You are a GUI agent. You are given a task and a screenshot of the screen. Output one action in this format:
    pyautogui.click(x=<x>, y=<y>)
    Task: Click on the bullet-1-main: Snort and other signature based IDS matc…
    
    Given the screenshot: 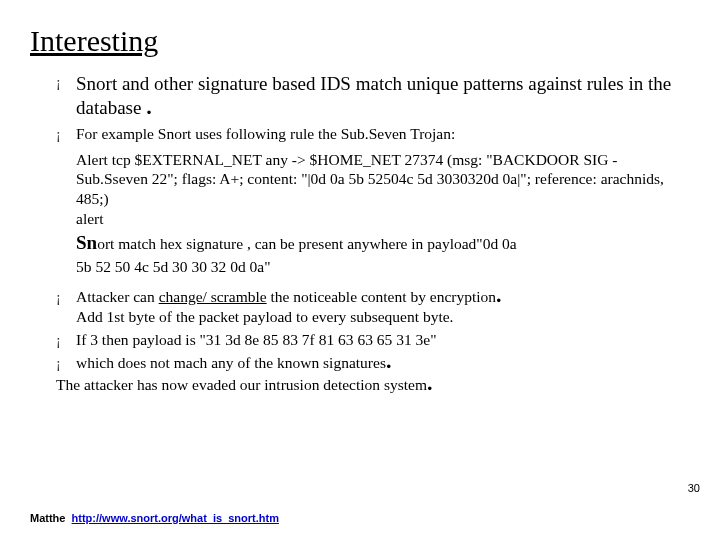 What is the action you would take?
    pyautogui.click(x=374, y=96)
    